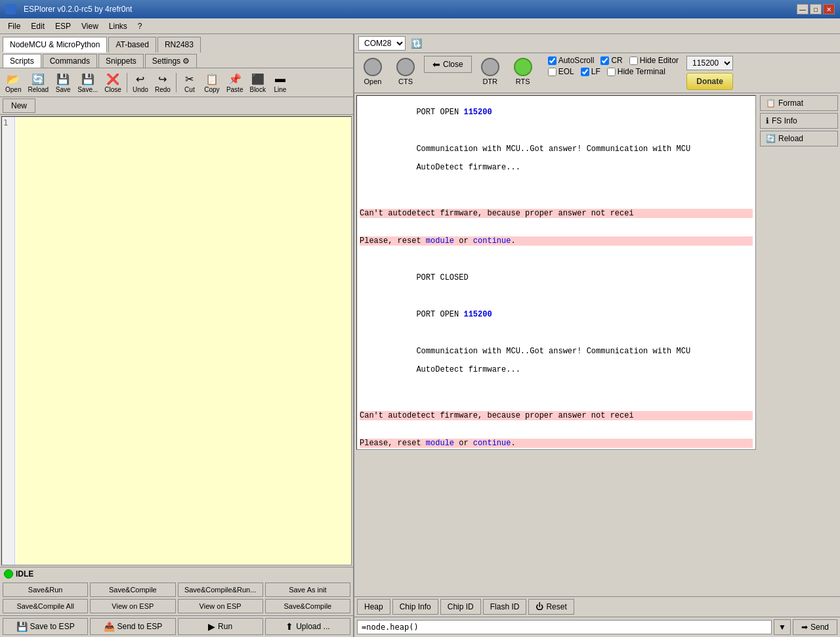 The height and width of the screenshot is (637, 840). I want to click on open-button: 📂 Open, so click(13, 83).